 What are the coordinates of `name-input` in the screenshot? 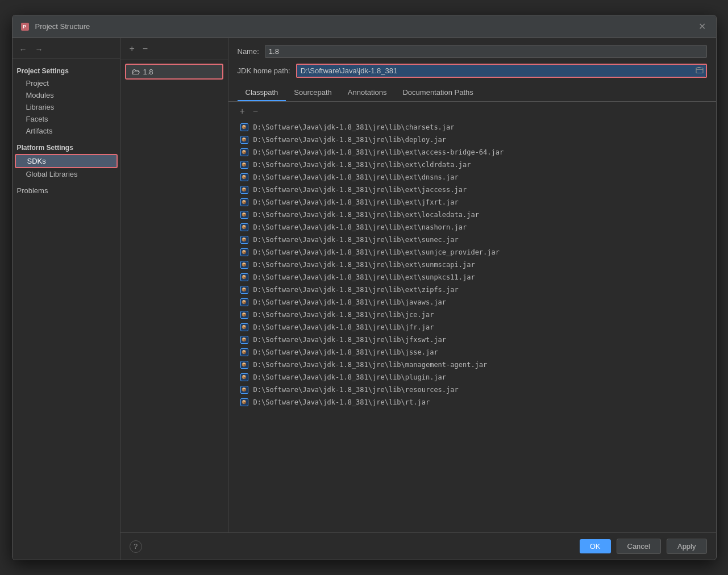 It's located at (486, 51).